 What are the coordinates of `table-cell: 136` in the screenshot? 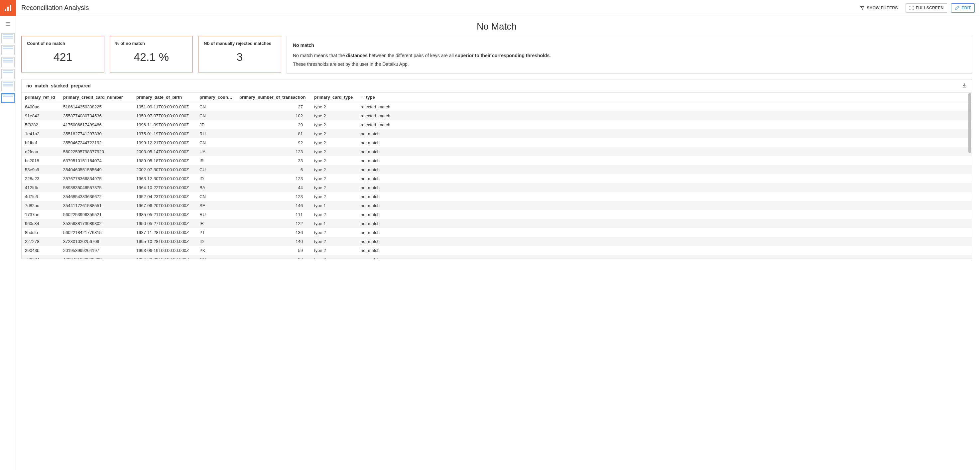 It's located at (273, 233).